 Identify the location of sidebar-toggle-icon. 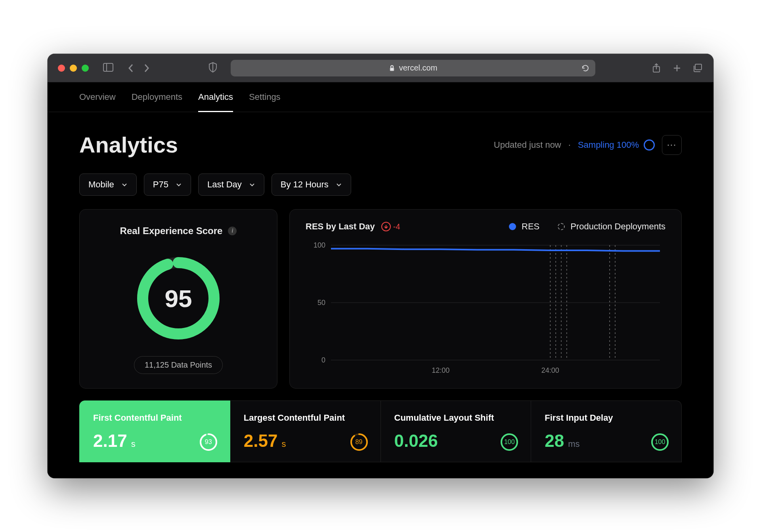
(108, 68).